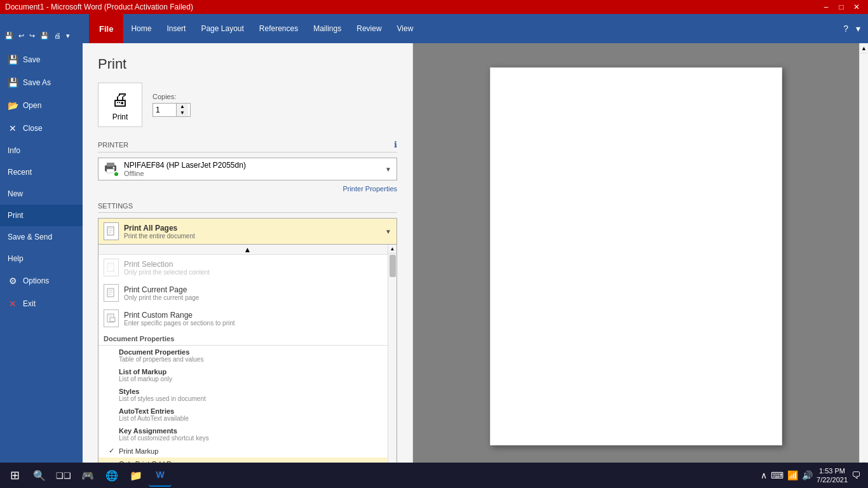  Describe the element at coordinates (41, 194) in the screenshot. I see `sidebar-item-new: New` at that location.